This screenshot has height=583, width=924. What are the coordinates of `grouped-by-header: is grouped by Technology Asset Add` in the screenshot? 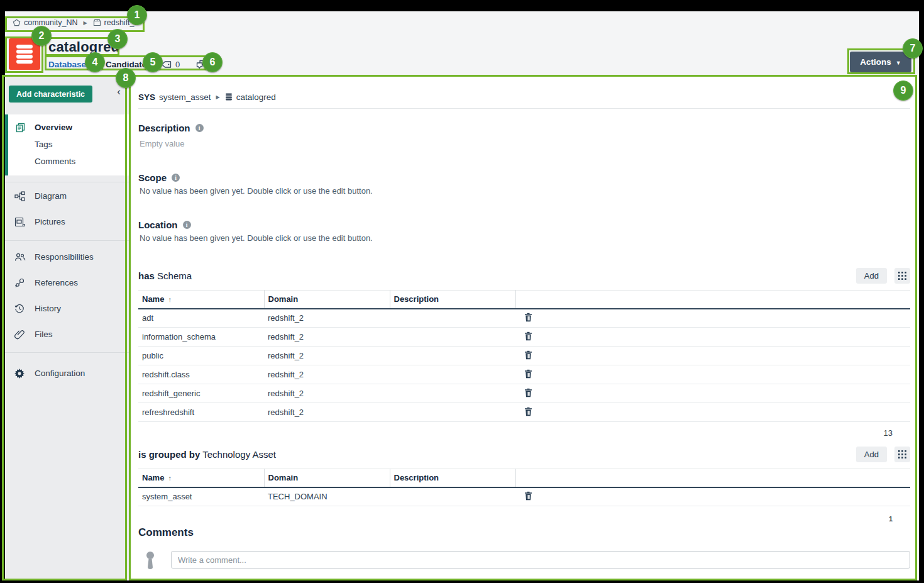 It's located at (524, 454).